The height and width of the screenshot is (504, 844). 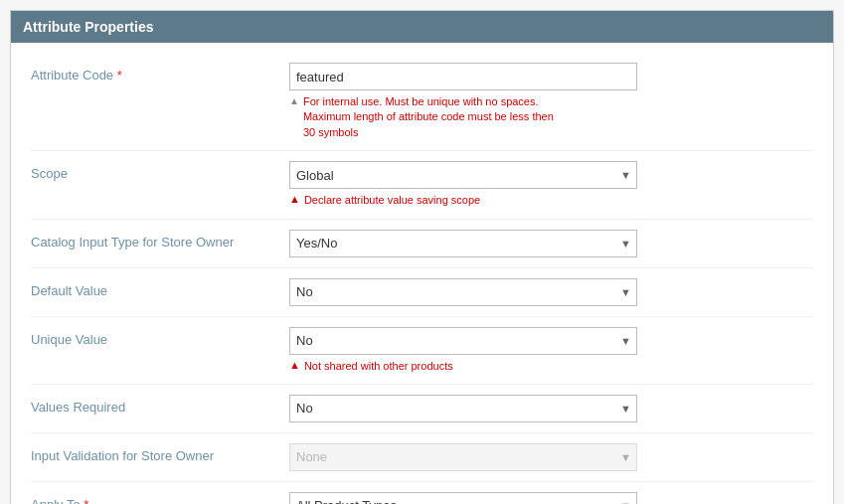 I want to click on apply-to-row: Apply To * All Product Types Selected Pr…, so click(x=422, y=493).